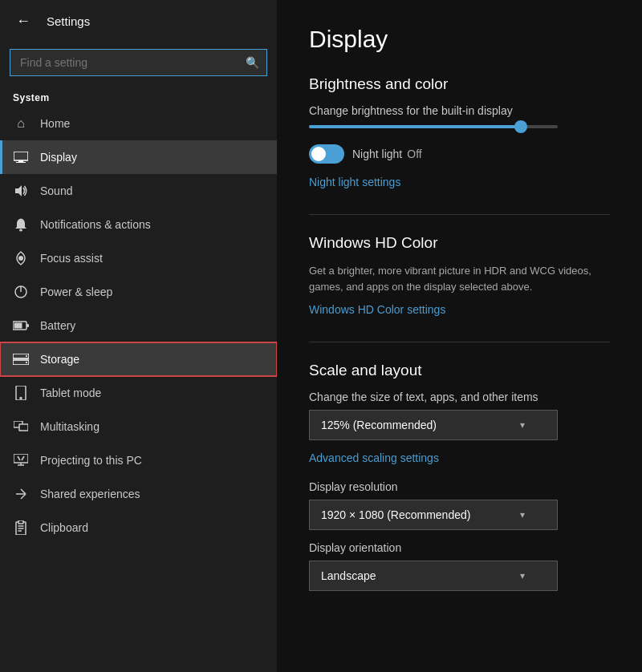  What do you see at coordinates (522, 515) in the screenshot?
I see `chevron-down-icon-2: ▾` at bounding box center [522, 515].